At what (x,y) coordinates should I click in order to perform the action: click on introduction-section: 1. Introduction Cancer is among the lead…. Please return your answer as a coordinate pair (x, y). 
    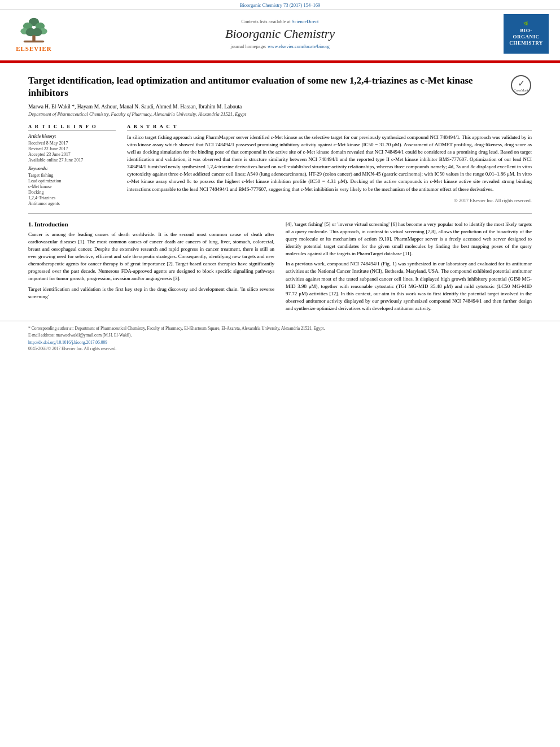
    Looking at the image, I should click on (280, 268).